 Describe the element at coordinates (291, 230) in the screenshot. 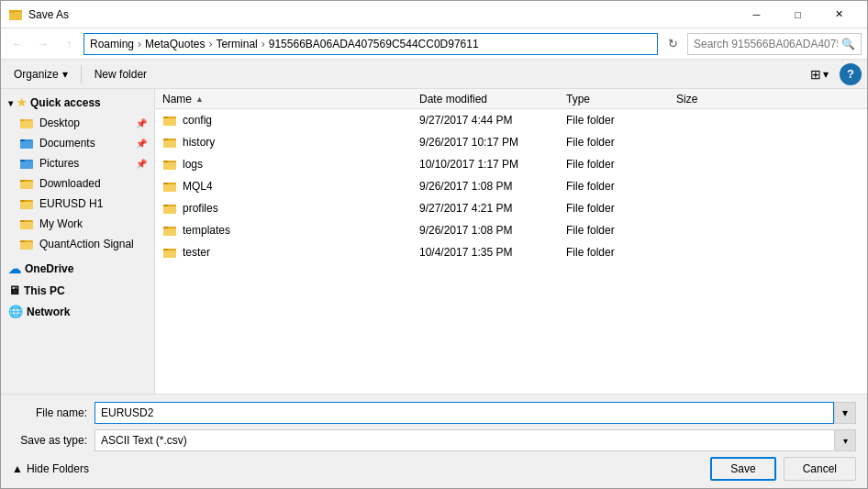

I see `file-name-cell: templates` at that location.